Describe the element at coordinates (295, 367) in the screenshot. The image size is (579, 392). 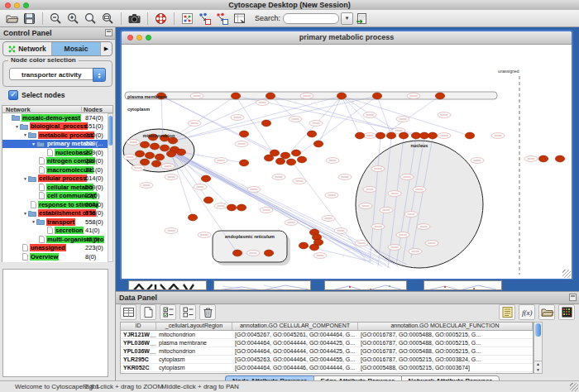
I see `table-cell: [GO:0044464, GO:0044446, GO:0044444, G..…` at that location.